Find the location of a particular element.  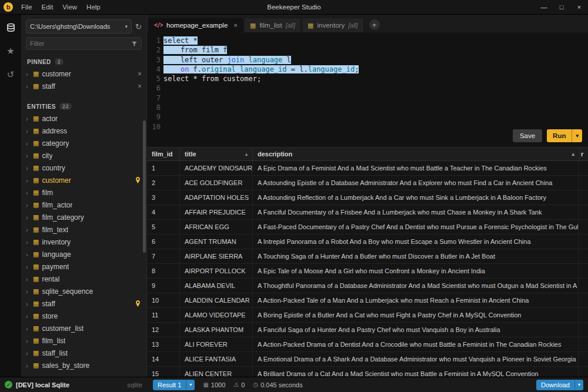

minimize-button: — is located at coordinates (544, 7).